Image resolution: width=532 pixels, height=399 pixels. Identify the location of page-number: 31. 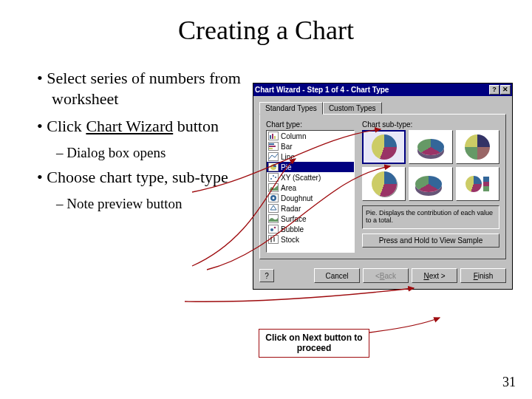
(509, 383).